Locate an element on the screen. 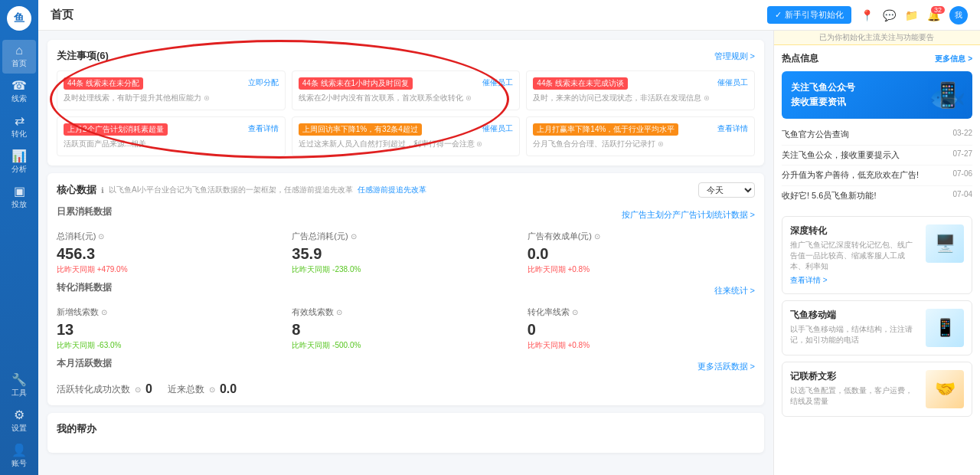  news-item-4: 收好它! 5.6员飞鱼新功能! 07-04 is located at coordinates (877, 196).